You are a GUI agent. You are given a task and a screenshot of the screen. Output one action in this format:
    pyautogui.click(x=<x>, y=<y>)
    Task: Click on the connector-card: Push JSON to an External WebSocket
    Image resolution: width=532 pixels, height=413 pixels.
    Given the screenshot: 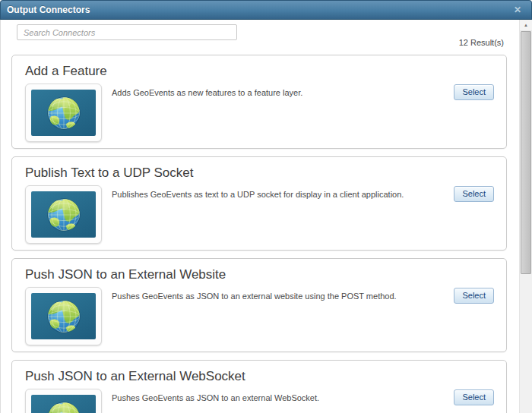 What is the action you would take?
    pyautogui.click(x=259, y=386)
    